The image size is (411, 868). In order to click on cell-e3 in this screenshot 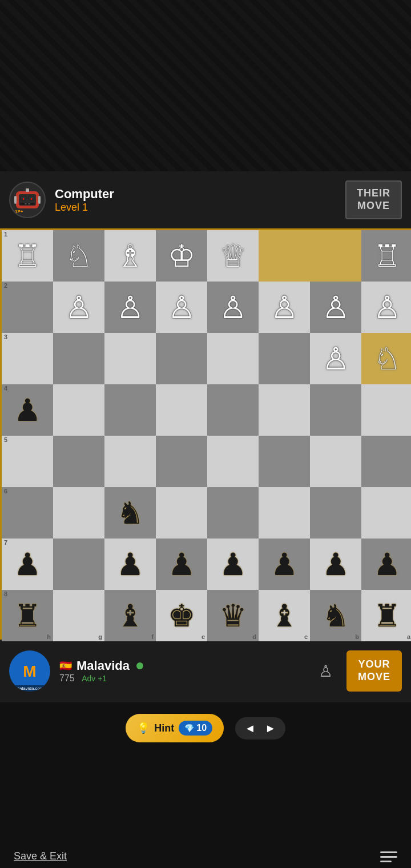, I will do `click(182, 359)`.